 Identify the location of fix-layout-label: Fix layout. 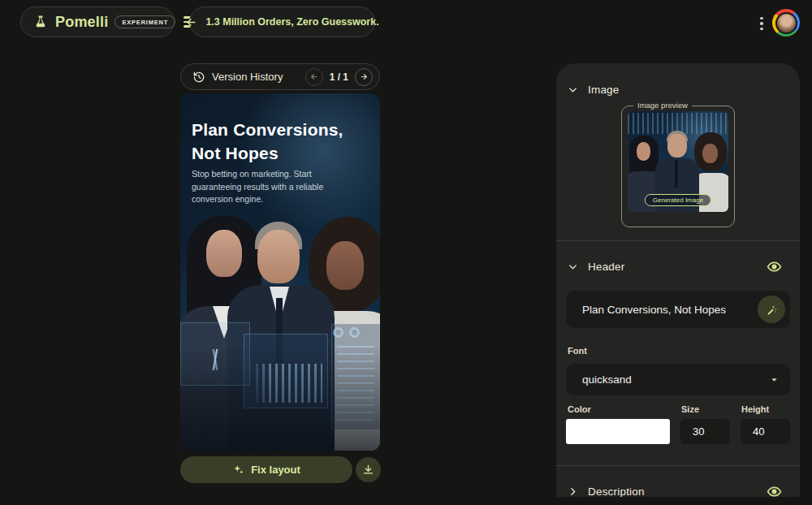
(276, 469).